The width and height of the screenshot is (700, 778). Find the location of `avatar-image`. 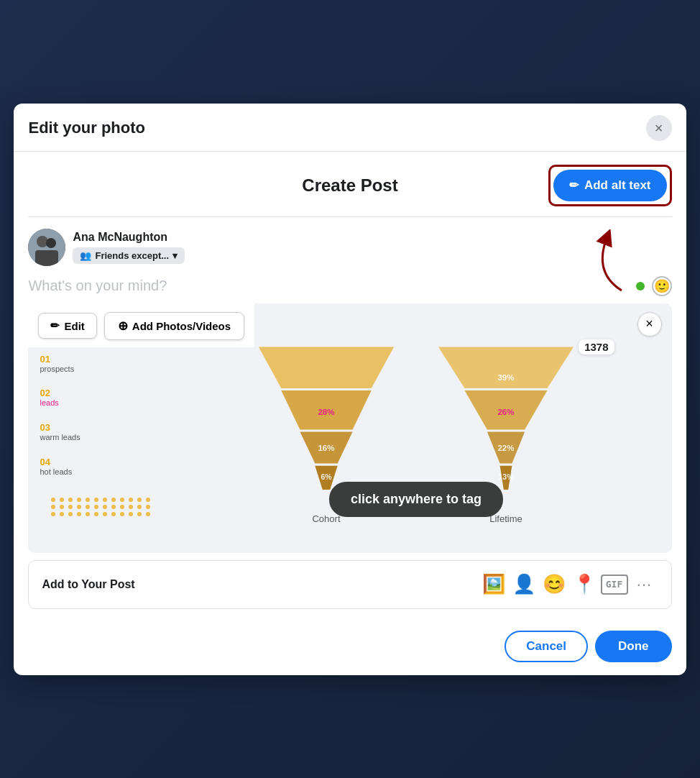

avatar-image is located at coordinates (47, 247).